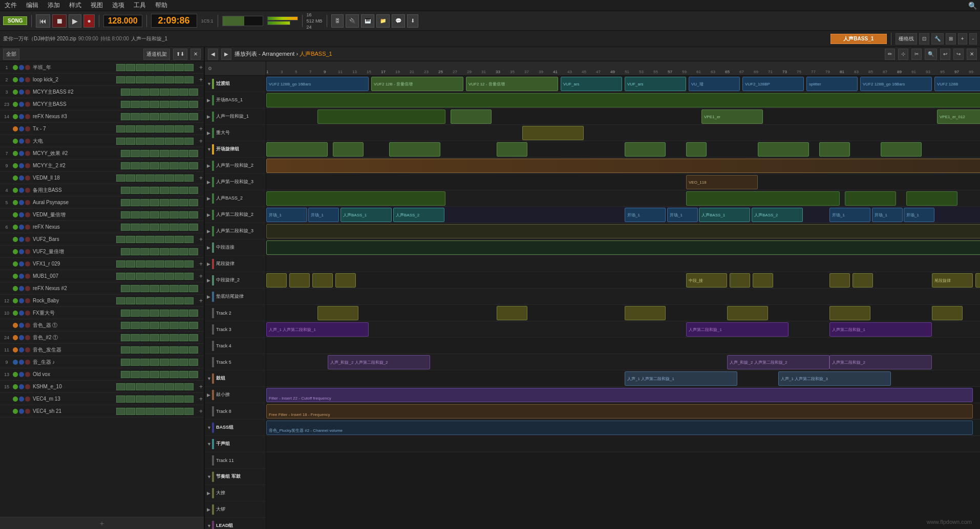 This screenshot has width=980, height=529. What do you see at coordinates (732, 117) in the screenshot?
I see `clip-vpe1: VPE1_er` at bounding box center [732, 117].